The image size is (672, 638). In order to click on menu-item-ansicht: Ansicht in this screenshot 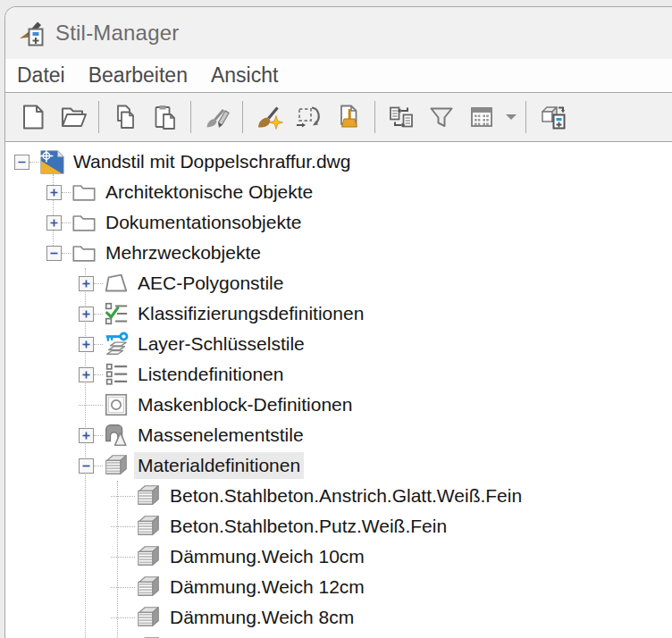, I will do `click(245, 75)`.